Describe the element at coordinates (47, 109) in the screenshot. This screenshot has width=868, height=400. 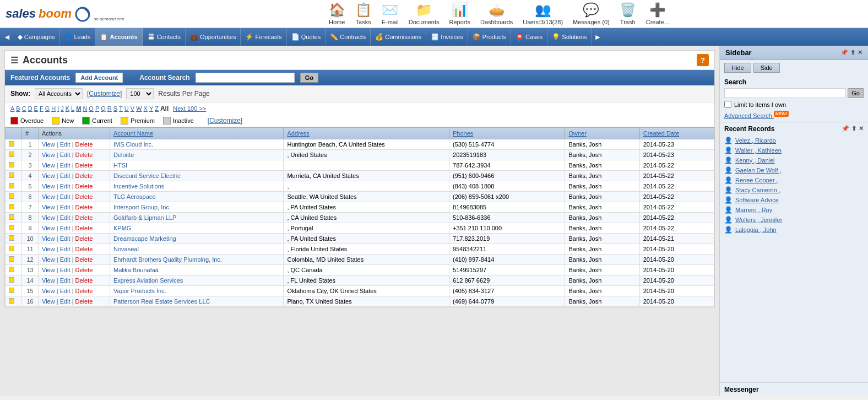
I see `alpha-g: G` at that location.